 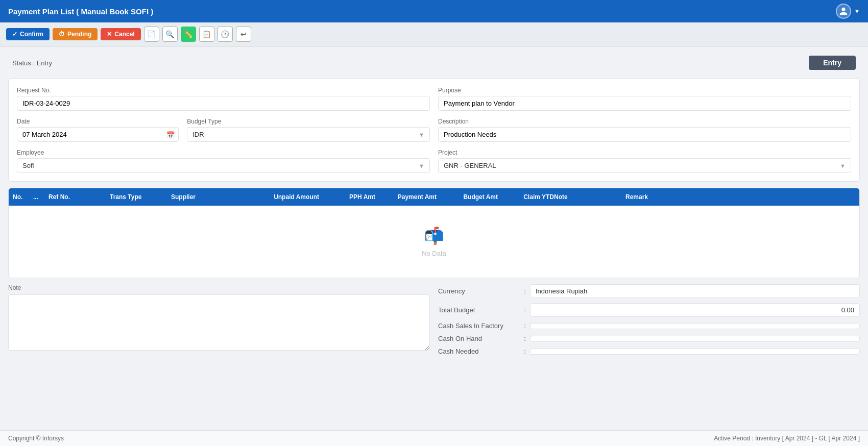 I want to click on no-data-icon: 📬, so click(x=434, y=236).